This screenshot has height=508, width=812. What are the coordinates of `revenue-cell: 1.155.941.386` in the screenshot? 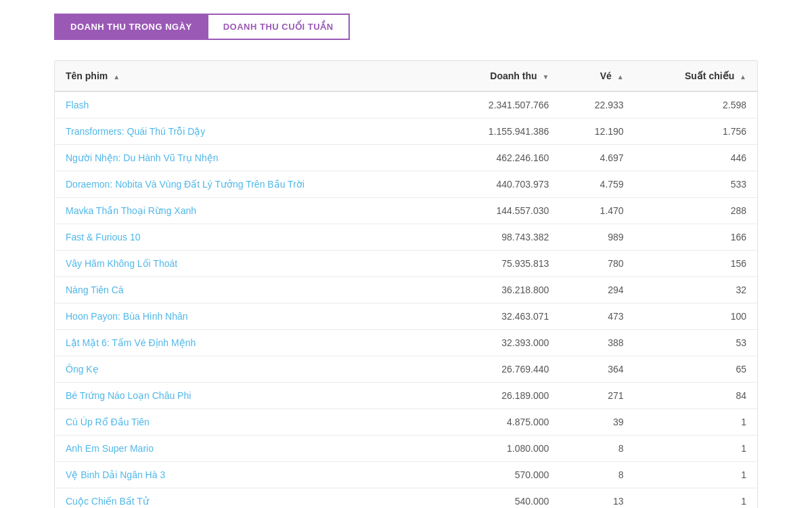 It's located at (499, 131).